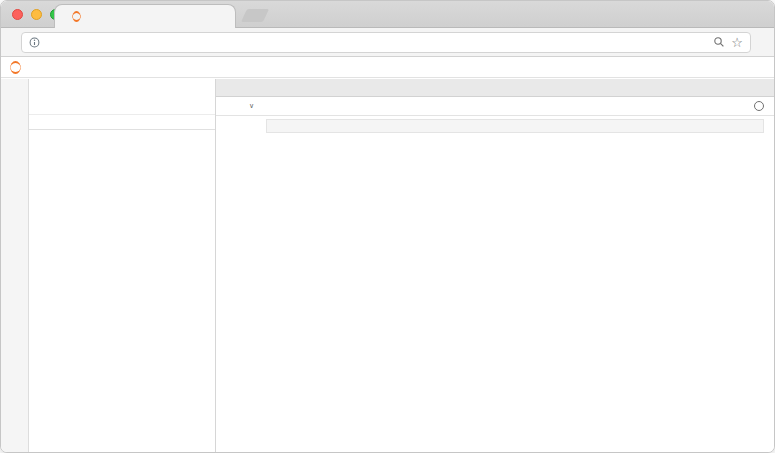 This screenshot has width=775, height=453. What do you see at coordinates (719, 42) in the screenshot?
I see `search-icon` at bounding box center [719, 42].